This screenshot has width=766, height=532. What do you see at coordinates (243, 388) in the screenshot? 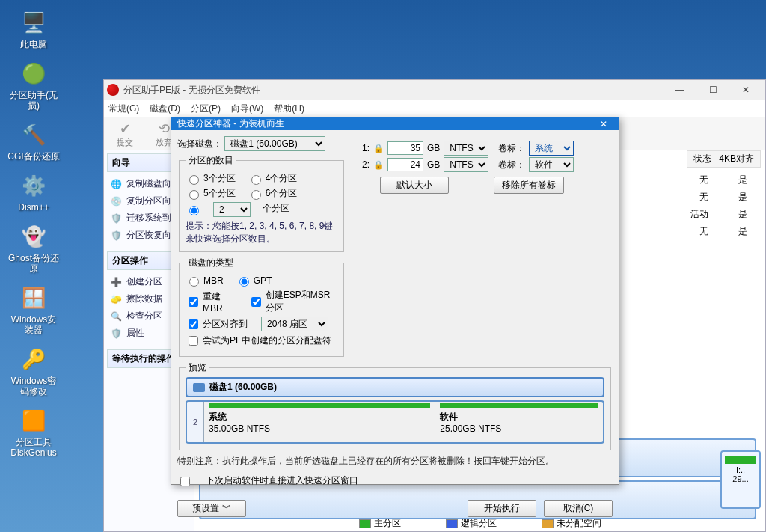
I see `preview-disk-name: 磁盘1 (60.00GB)` at bounding box center [243, 388].